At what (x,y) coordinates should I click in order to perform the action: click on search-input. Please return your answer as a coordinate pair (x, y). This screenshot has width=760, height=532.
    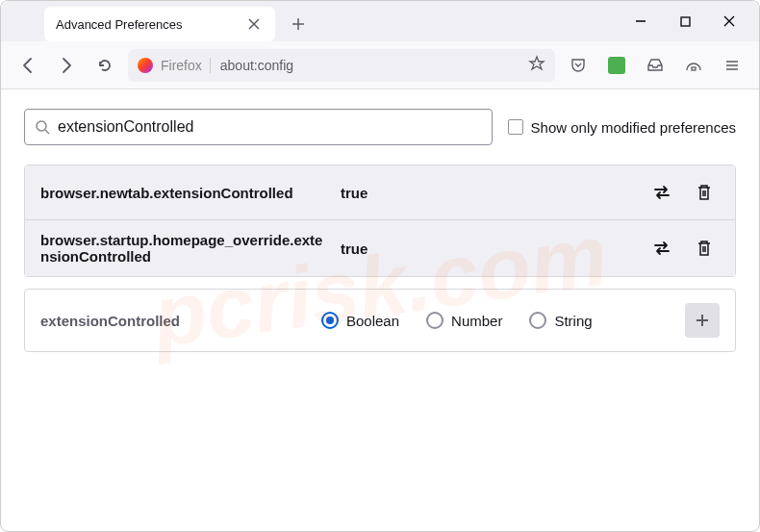
    Looking at the image, I should click on (269, 127).